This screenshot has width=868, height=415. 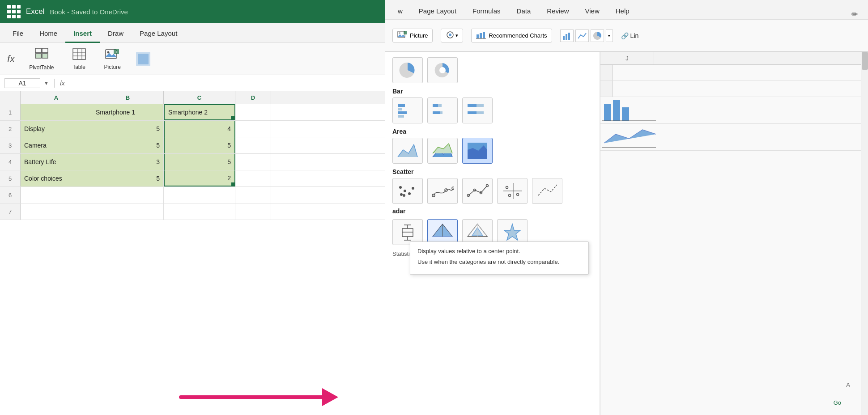 I want to click on cell-c2: 4, so click(x=200, y=129).